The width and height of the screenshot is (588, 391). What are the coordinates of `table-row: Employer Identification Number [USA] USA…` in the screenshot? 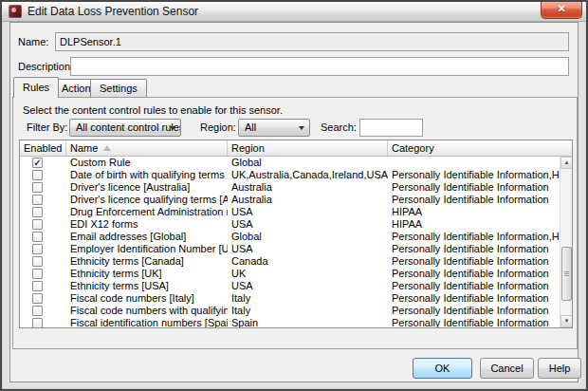 It's located at (290, 249).